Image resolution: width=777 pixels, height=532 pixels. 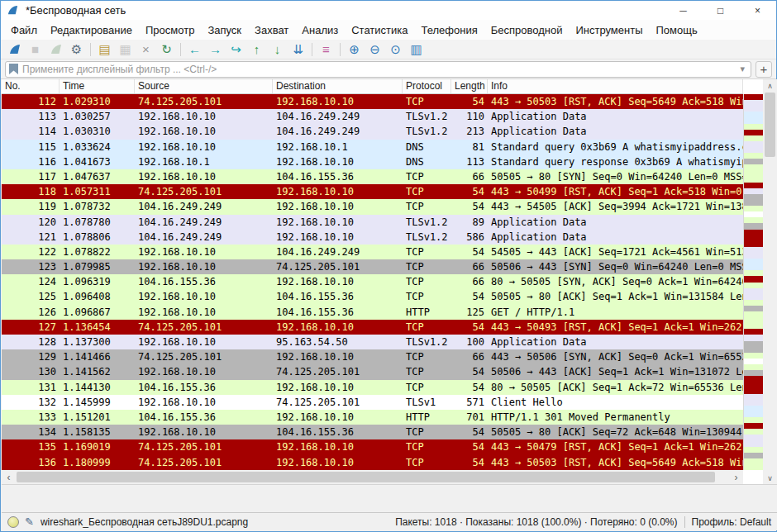 What do you see at coordinates (372, 387) in the screenshot?
I see `packet-row: 1311.144130104.16.155.36192.168.10.10TCP…` at bounding box center [372, 387].